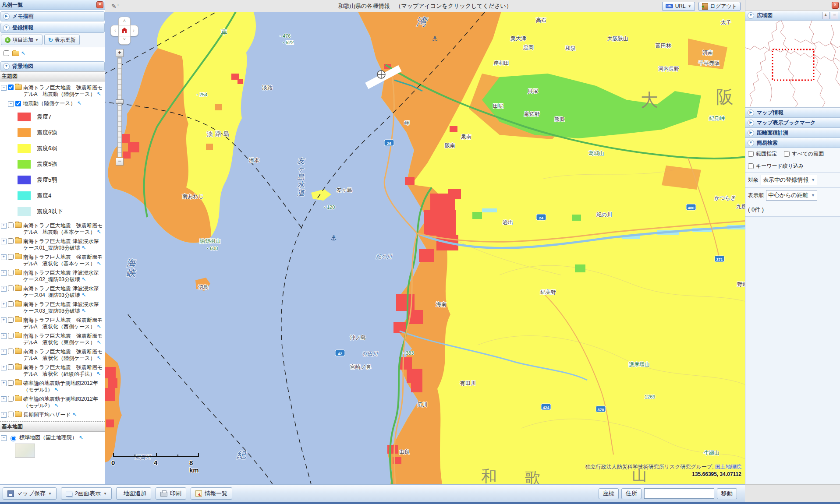 The width and height of the screenshot is (840, 504). Describe the element at coordinates (22, 40) in the screenshot. I see `add-item-button: + 項目追加 ▼` at that location.